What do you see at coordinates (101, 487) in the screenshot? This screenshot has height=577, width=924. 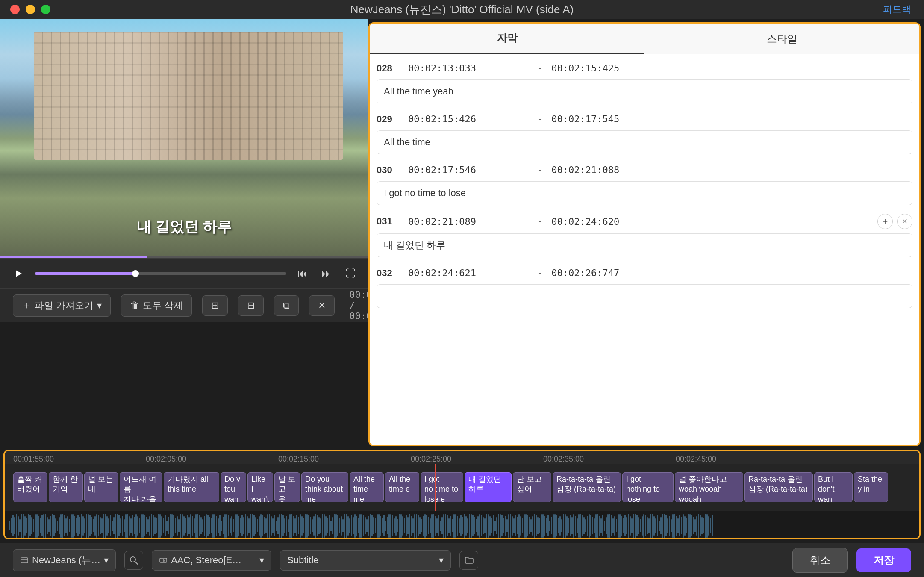 I see `timeline-item: 널 보는내` at bounding box center [101, 487].